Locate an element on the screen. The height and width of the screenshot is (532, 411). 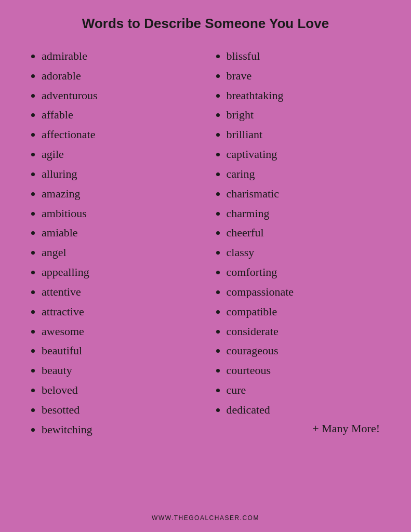
list-item: courageous is located at coordinates (306, 351).